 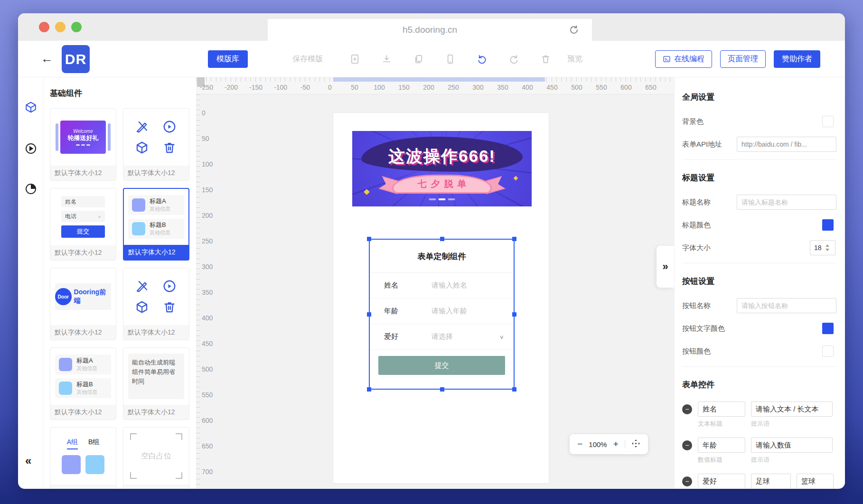 What do you see at coordinates (575, 59) in the screenshot?
I see `preview-button: 预览` at bounding box center [575, 59].